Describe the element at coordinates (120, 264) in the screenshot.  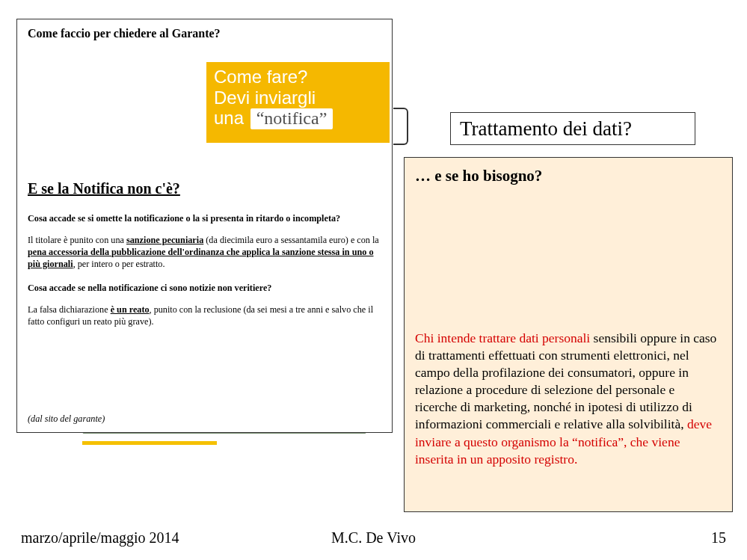
I see `a1-post: , per intero o per estratto.` at that location.